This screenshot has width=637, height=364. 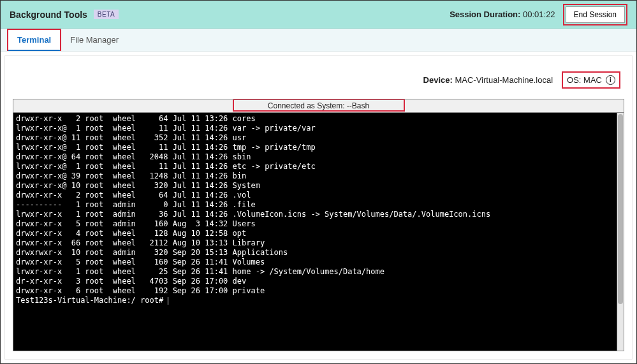 I want to click on header-bar: Background Tools BETA Session Duration: …, so click(x=319, y=15).